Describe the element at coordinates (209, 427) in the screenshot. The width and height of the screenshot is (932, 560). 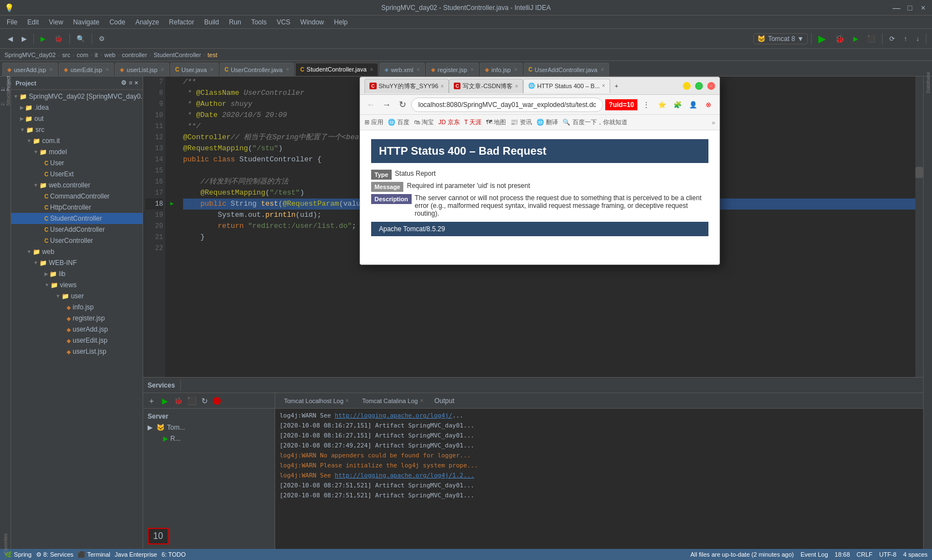
I see `services-tomcat-item: ▶ 🐱 Tom...` at that location.